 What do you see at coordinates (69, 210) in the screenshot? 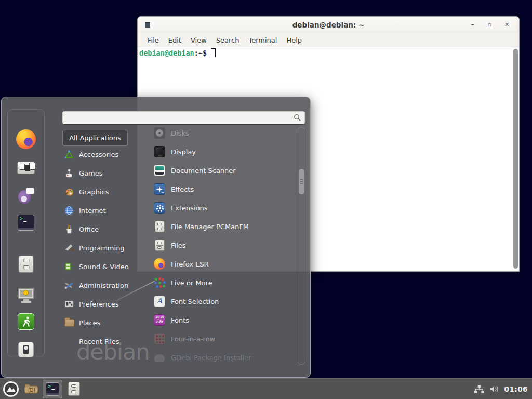
I see `internet-icon` at bounding box center [69, 210].